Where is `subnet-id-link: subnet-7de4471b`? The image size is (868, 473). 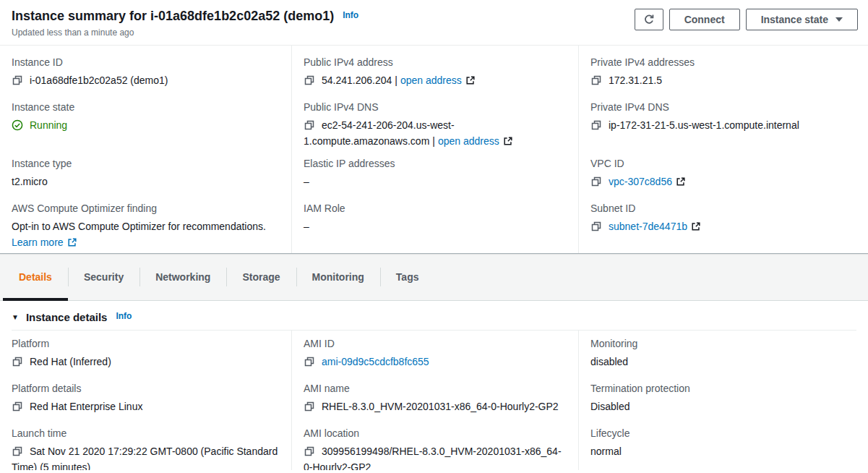
subnet-id-link: subnet-7de4471b is located at coordinates (648, 226).